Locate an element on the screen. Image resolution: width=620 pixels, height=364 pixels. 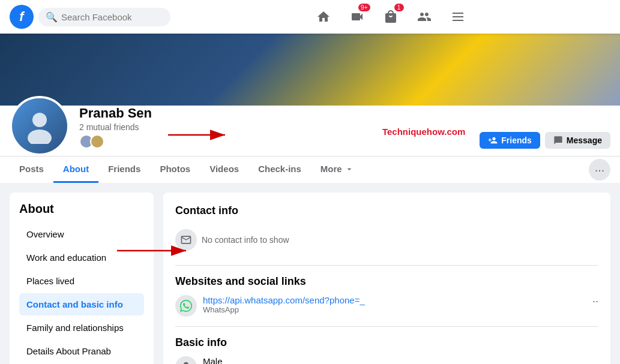
websites-title: Websites and social links is located at coordinates (387, 282).